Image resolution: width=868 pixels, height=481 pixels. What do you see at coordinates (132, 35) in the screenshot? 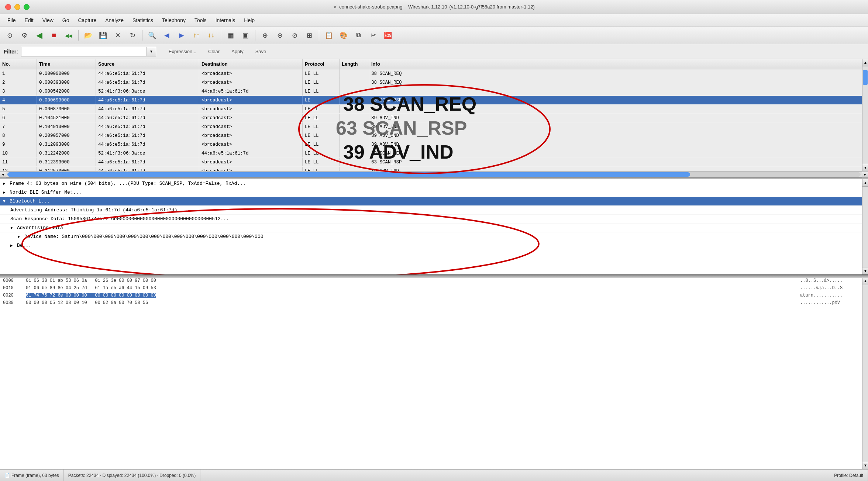
I see `toolbar-reload: ↻` at bounding box center [132, 35].